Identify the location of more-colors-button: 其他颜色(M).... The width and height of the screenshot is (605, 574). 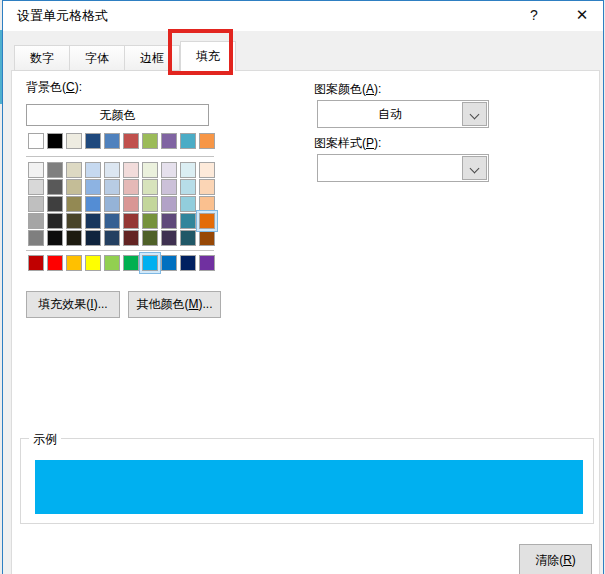
(174, 304).